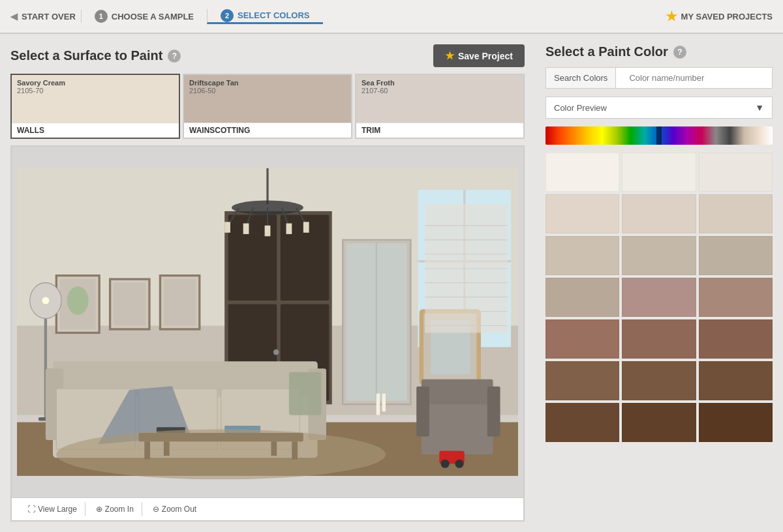 The image size is (783, 532). Describe the element at coordinates (268, 91) in the screenshot. I see `wainscotting-color-code: 2106-50` at that location.